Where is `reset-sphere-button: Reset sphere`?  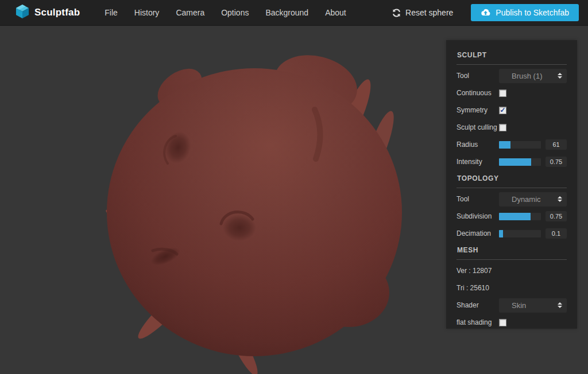 reset-sphere-button: Reset sphere is located at coordinates (423, 13).